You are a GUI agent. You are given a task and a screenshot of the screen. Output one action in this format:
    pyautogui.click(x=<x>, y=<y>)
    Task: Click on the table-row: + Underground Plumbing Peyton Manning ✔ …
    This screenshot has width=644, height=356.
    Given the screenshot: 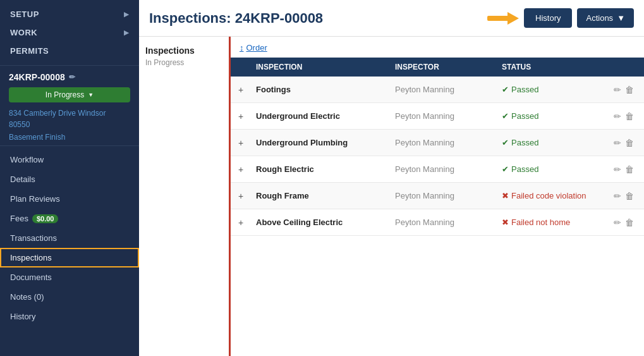 What is the action you would take?
    pyautogui.click(x=437, y=143)
    